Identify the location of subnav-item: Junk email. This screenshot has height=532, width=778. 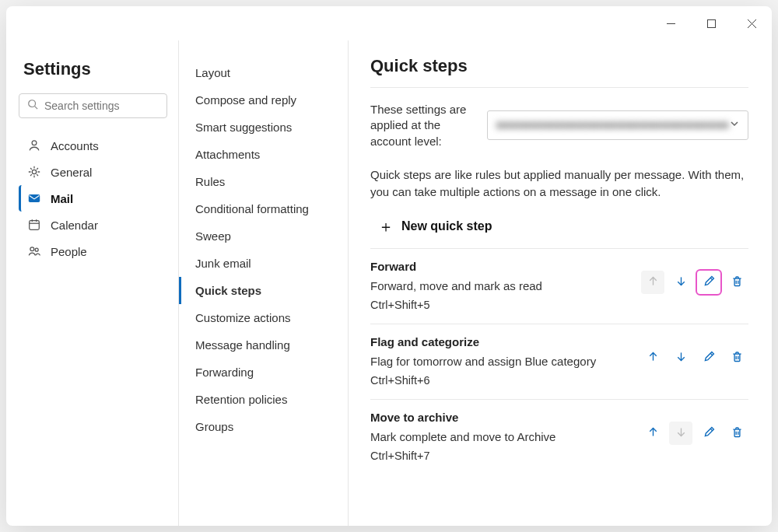
(263, 263).